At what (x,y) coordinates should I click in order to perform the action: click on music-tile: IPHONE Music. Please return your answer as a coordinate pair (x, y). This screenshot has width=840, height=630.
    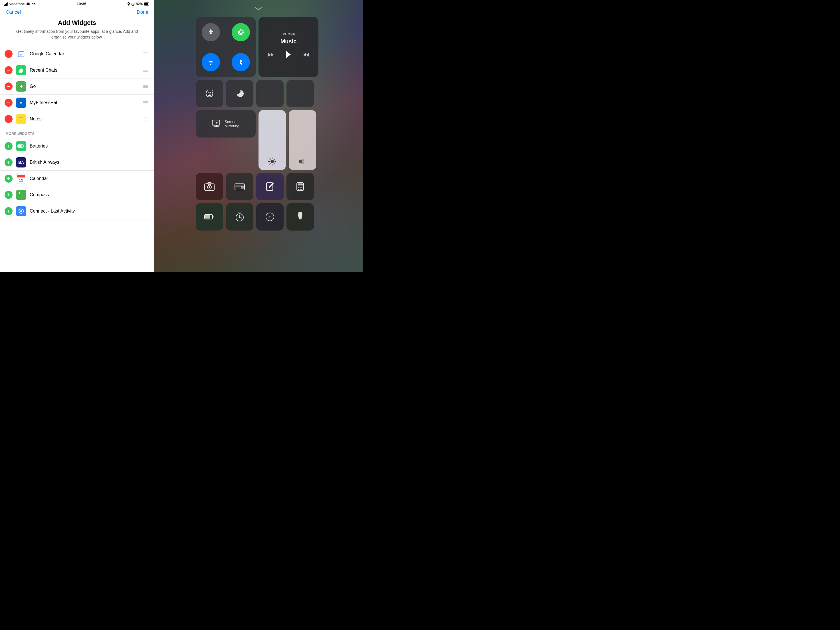
    Looking at the image, I should click on (289, 47).